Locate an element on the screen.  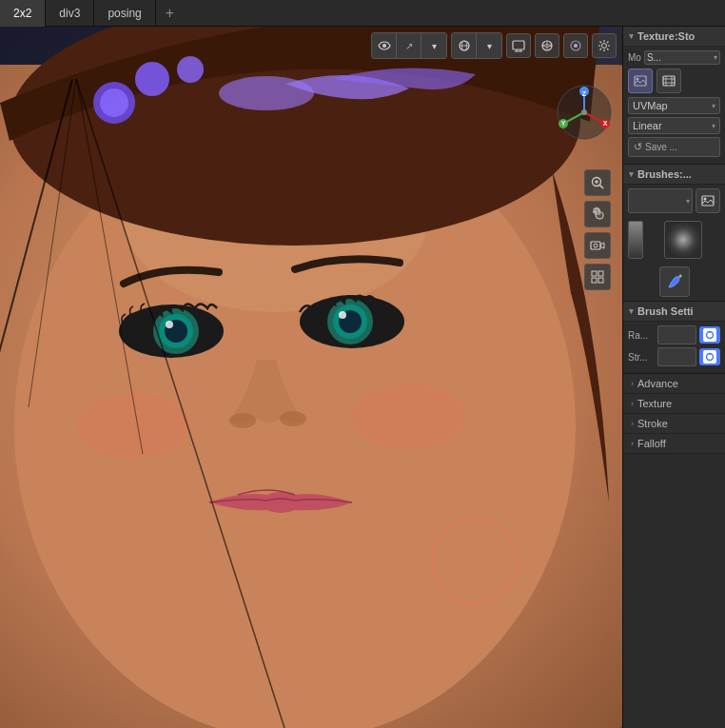
svg-text: X is located at coordinates (605, 124).